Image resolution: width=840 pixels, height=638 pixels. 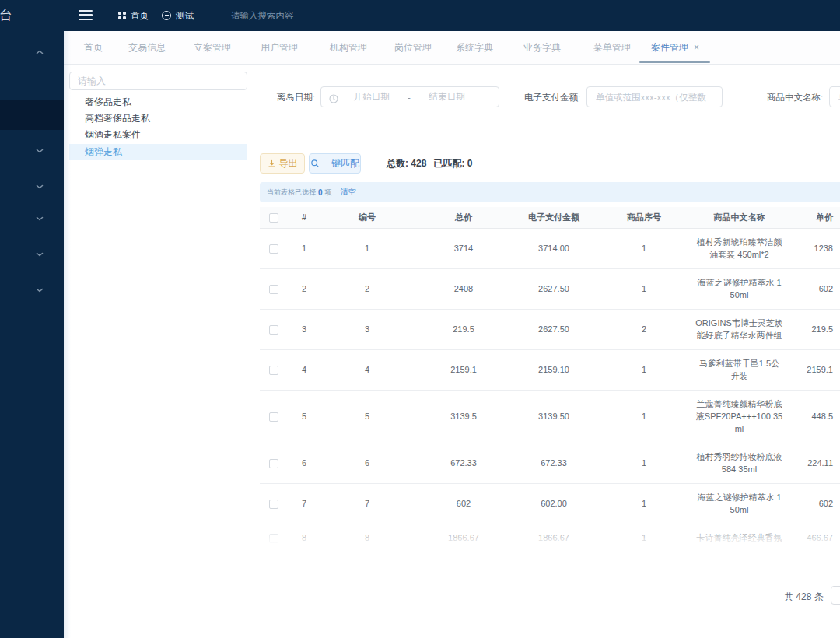 What do you see at coordinates (134, 16) in the screenshot?
I see `nav-home: 首页` at bounding box center [134, 16].